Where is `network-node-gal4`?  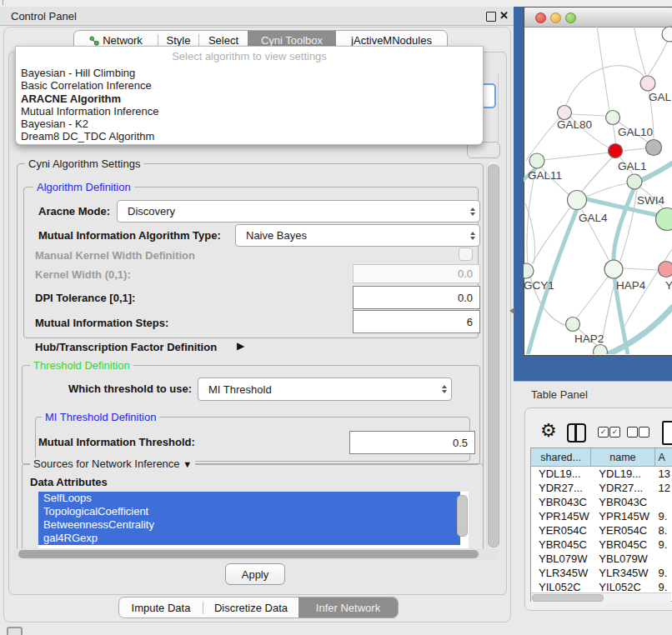
network-node-gal4 is located at coordinates (577, 200).